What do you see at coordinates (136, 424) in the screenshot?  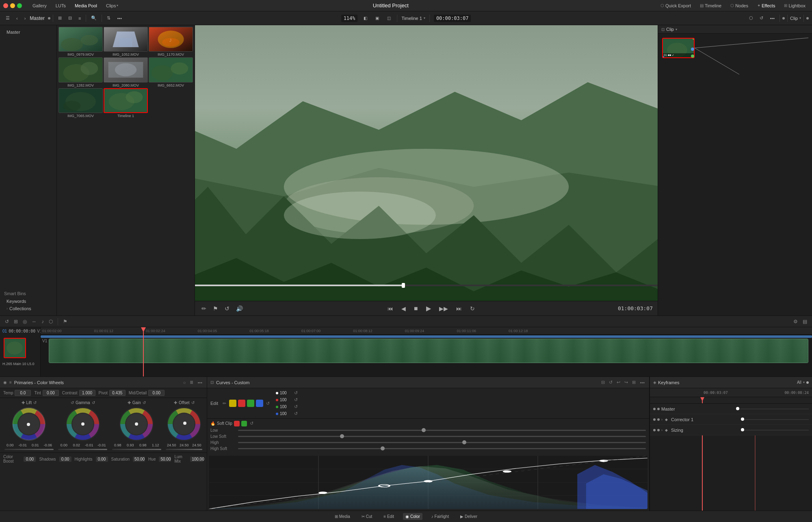 I see `gain-wheel` at bounding box center [136, 424].